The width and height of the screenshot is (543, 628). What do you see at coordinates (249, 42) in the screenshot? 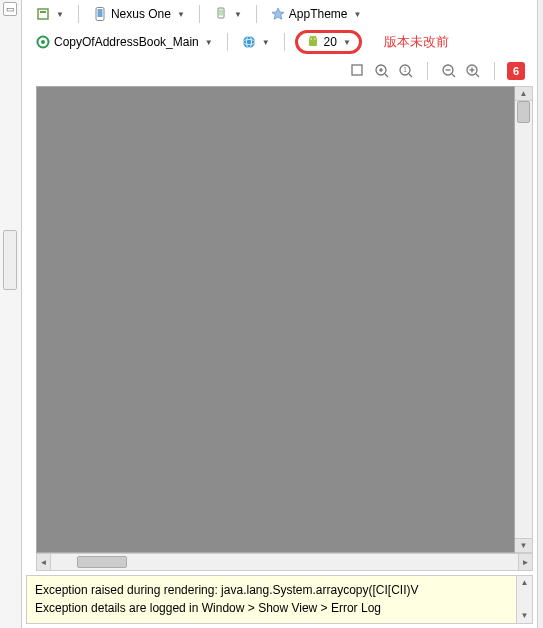
I see `globe-icon` at bounding box center [249, 42].